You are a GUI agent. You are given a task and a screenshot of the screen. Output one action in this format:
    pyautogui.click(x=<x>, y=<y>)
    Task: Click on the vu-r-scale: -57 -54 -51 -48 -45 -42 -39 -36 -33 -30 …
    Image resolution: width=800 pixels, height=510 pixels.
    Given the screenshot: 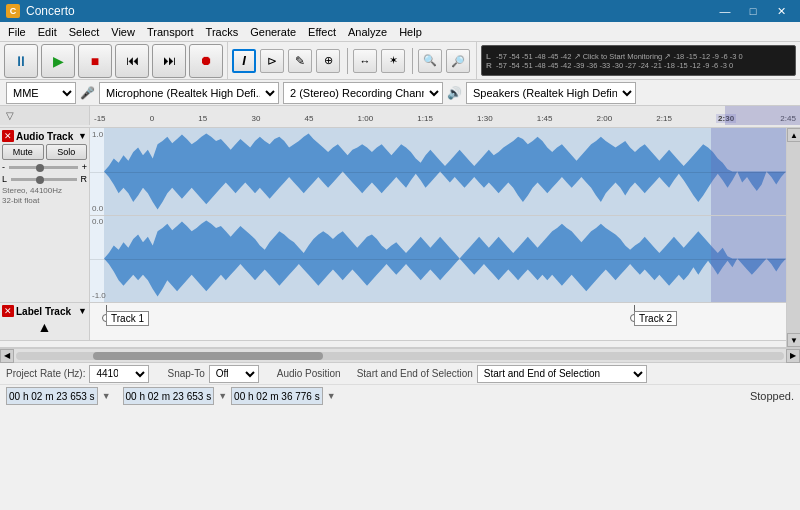 What is the action you would take?
    pyautogui.click(x=614, y=66)
    